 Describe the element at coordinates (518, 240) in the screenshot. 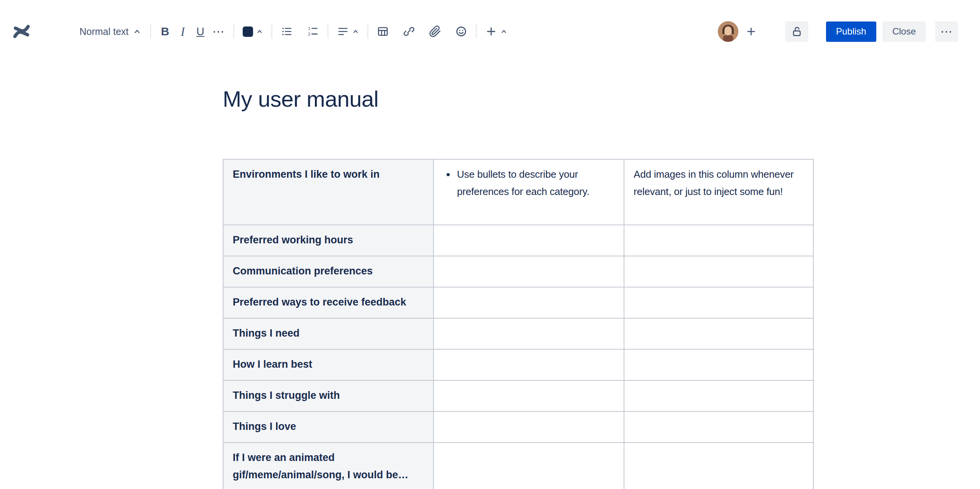

I see `table-row: Preferred working hours` at that location.